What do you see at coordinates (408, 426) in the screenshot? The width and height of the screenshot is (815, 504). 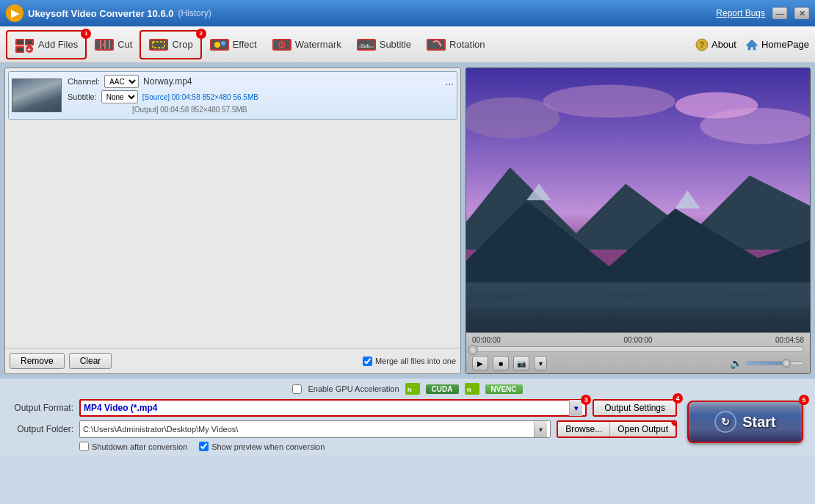 I see `settings-bottom: Output Format: MP4 Video (*.mp4 ▾ 3 Outp…` at bounding box center [408, 426].